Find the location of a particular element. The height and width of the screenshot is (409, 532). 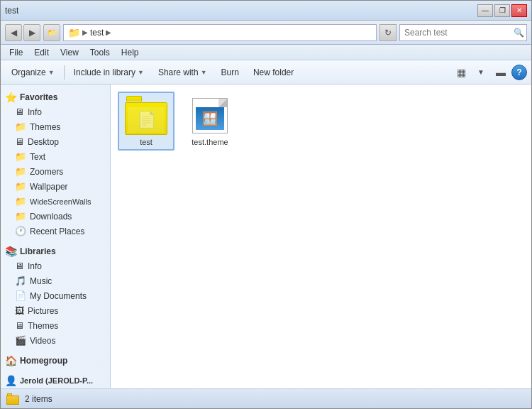

mydocs-icon: 📄 is located at coordinates (21, 295).